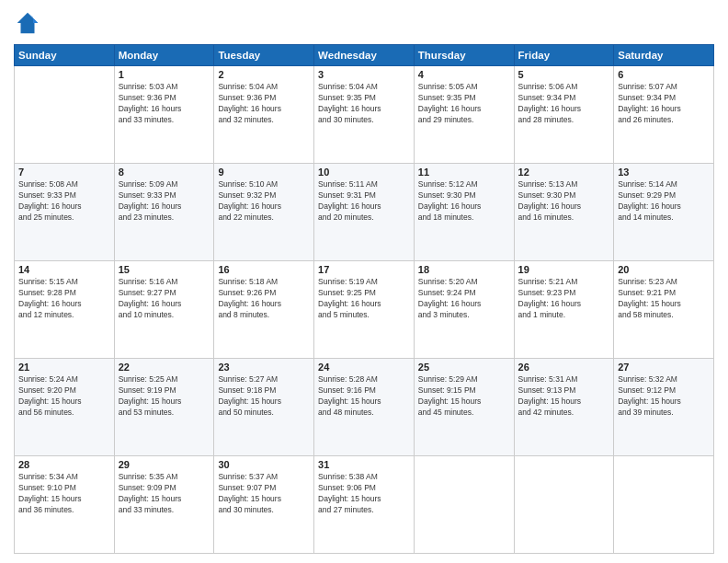 The height and width of the screenshot is (563, 728). Describe the element at coordinates (664, 201) in the screenshot. I see `cell-info: Sunrise: 5:14 AMSunset: 9:29 PMDaylight:…` at that location.